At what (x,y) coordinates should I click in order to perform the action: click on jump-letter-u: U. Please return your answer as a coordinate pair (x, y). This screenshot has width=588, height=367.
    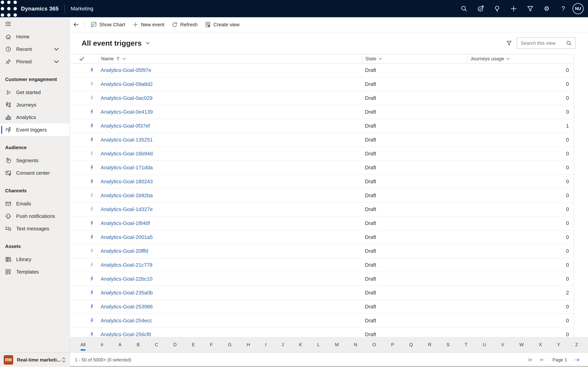
    Looking at the image, I should click on (484, 345).